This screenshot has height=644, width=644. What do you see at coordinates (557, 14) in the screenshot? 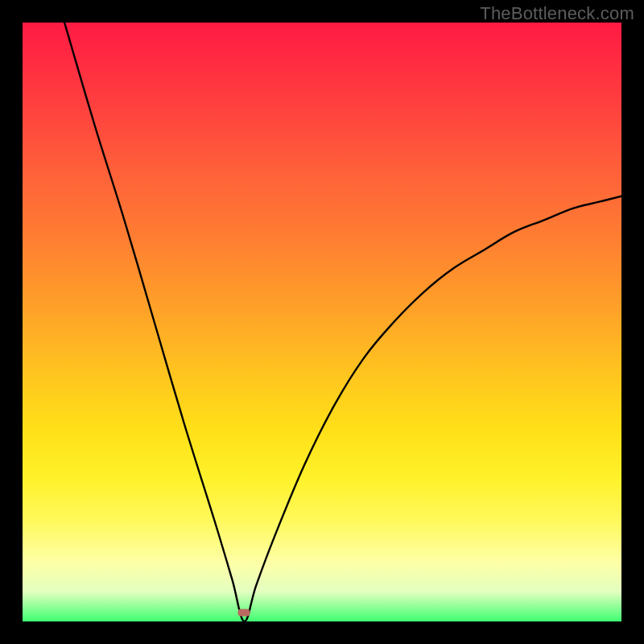
I see `watermark-text: TheBottleneck.com` at bounding box center [557, 14].